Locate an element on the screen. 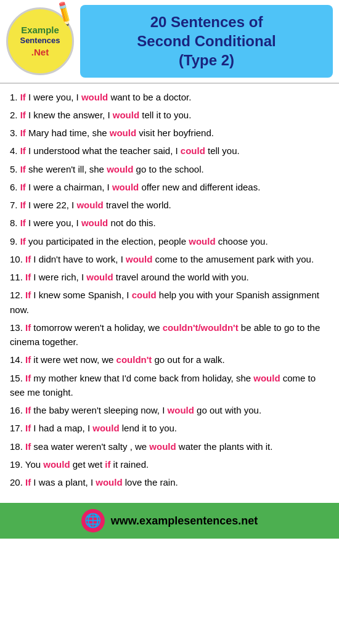  sentence-text: I were a chairman, I is located at coordinates (69, 187).